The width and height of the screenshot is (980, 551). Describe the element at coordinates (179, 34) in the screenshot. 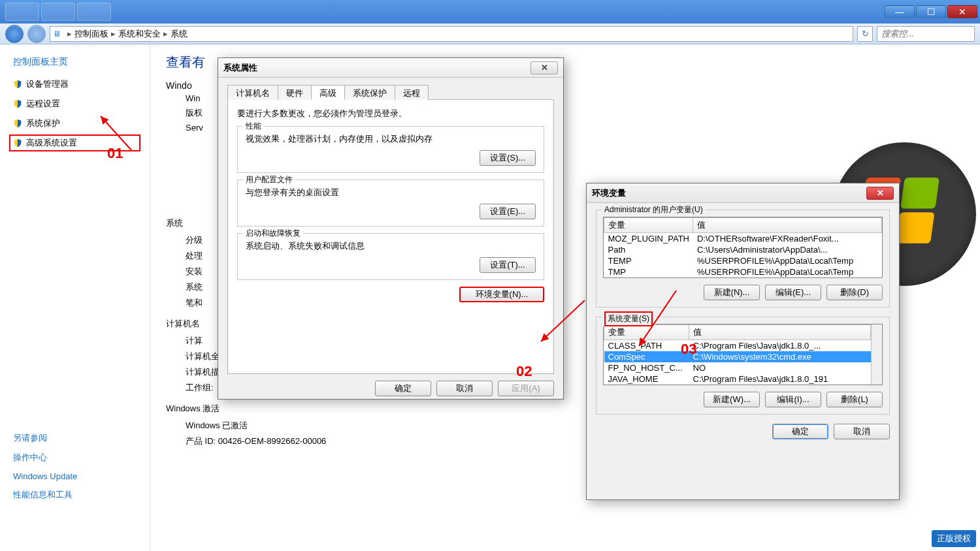

I see `crumb-leaf: 系统` at that location.